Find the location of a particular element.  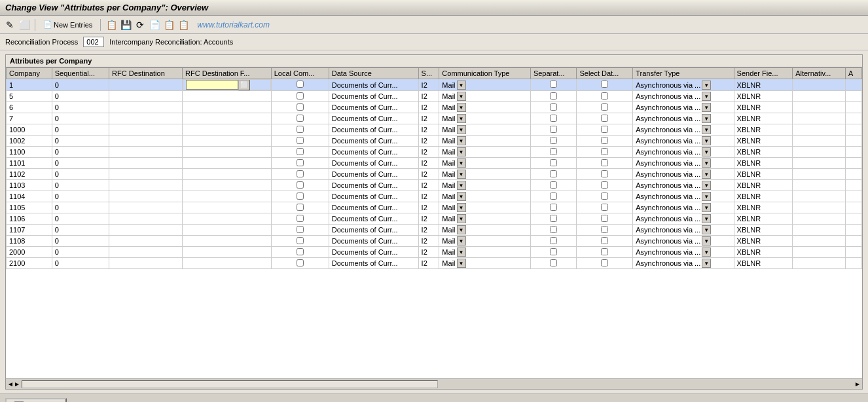

table-row: 50Documents of Curr...I2Mail▼Asynchronou… is located at coordinates (435, 97).